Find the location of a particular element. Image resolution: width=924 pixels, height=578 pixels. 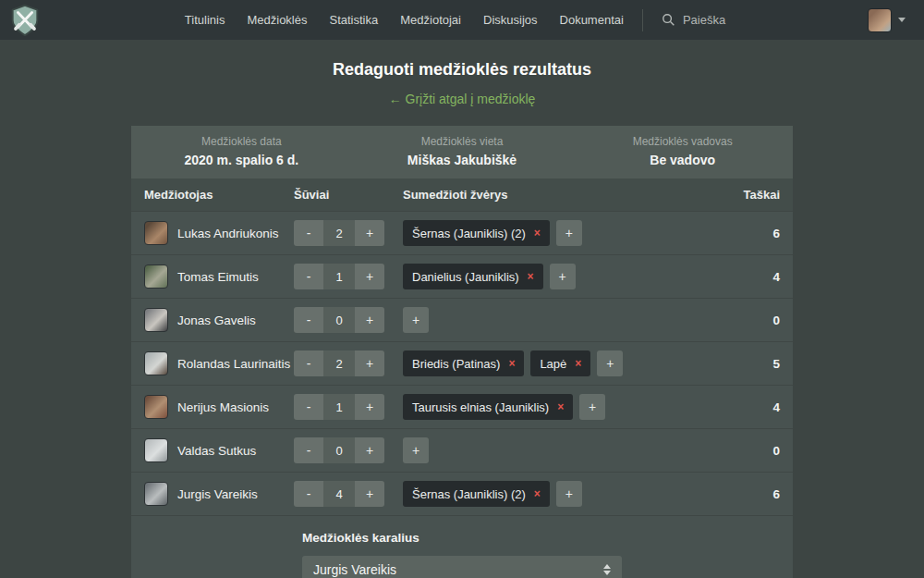

search-input: Paieška is located at coordinates (693, 20).